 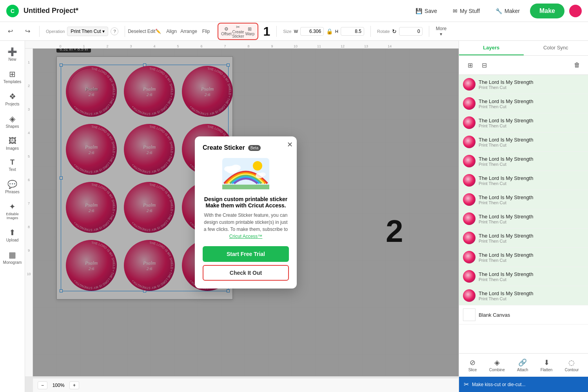 What do you see at coordinates (13, 54) in the screenshot?
I see `sidebar-item-new: ➕ New` at bounding box center [13, 54].